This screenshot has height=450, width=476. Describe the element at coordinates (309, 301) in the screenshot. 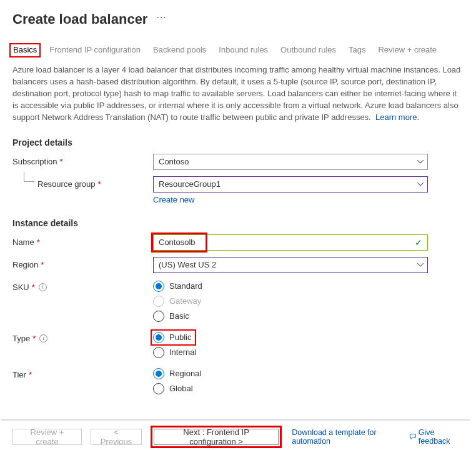

I see `sku-option-gateway: Gateway` at that location.